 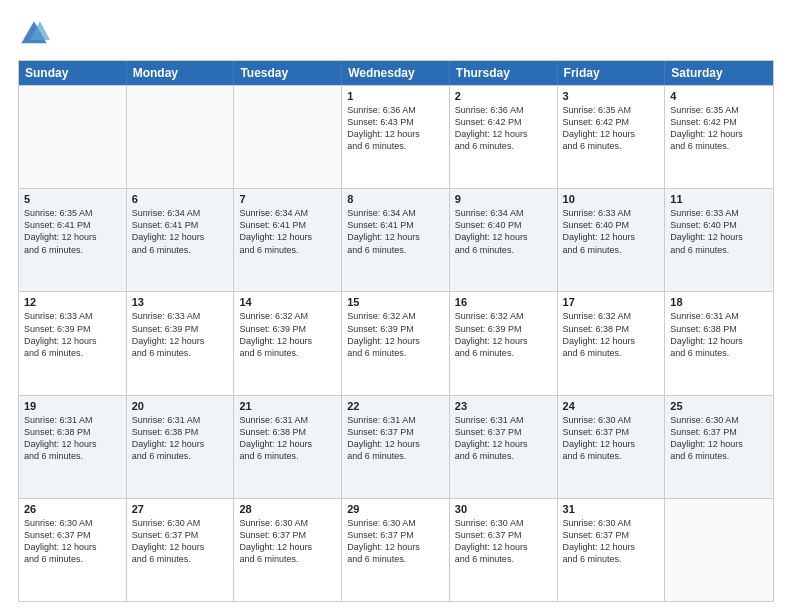 What do you see at coordinates (288, 199) in the screenshot?
I see `day-number: 7` at bounding box center [288, 199].